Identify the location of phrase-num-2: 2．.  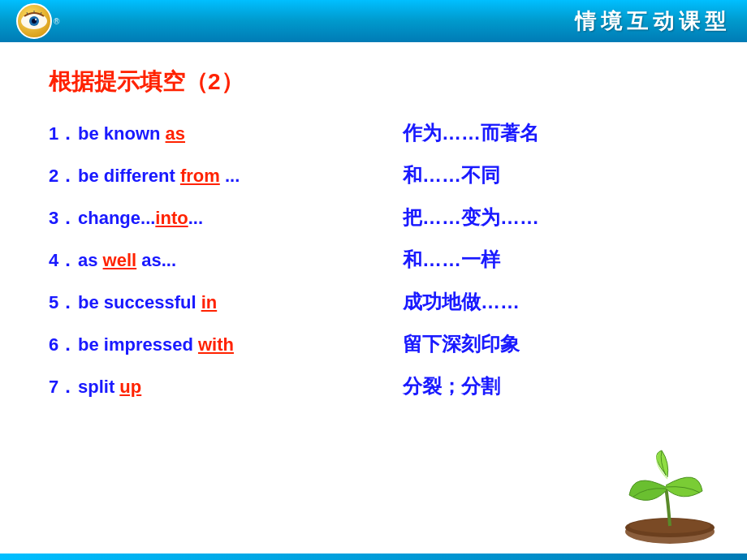
(63, 176).